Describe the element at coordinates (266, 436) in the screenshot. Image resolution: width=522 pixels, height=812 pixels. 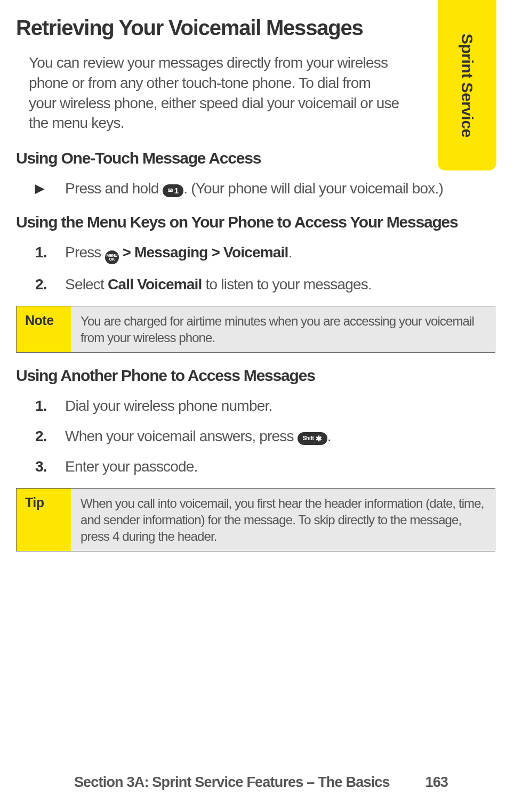
I see `another-step-2: 2. When your voicemail answers, press Sh…` at that location.